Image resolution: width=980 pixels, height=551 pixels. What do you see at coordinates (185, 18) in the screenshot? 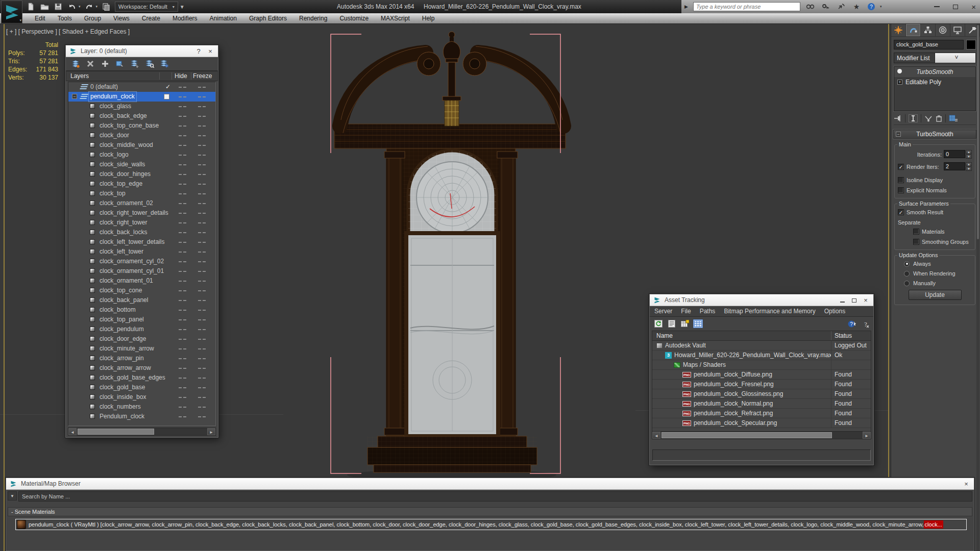
I see `menu-item: Modifiers` at bounding box center [185, 18].